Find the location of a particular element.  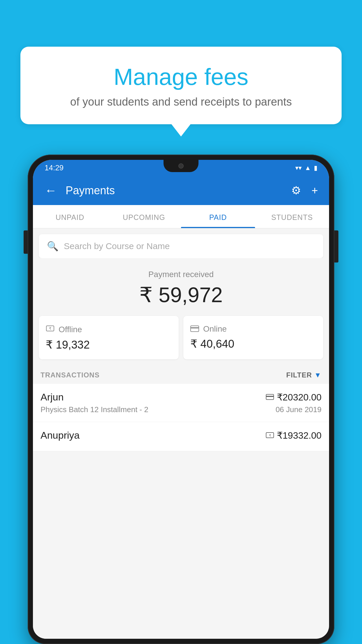

online-label: Online is located at coordinates (215, 329).